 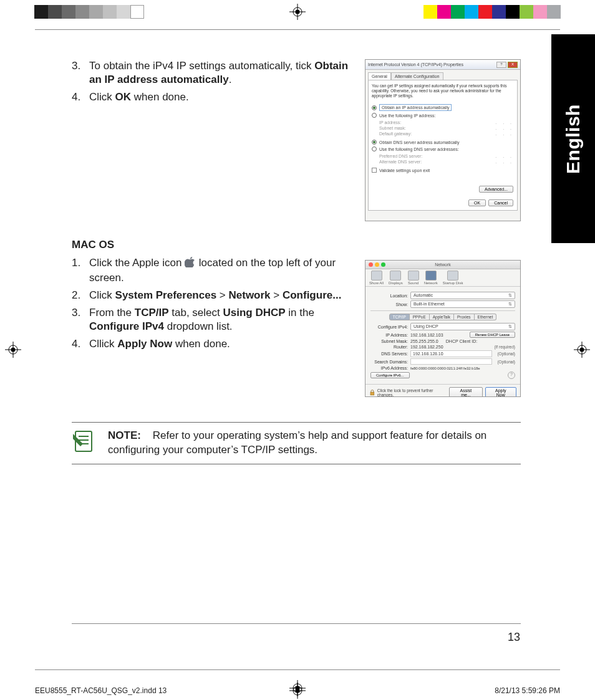 What do you see at coordinates (377, 278) in the screenshot?
I see `toolbar-item: Show All` at bounding box center [377, 278].